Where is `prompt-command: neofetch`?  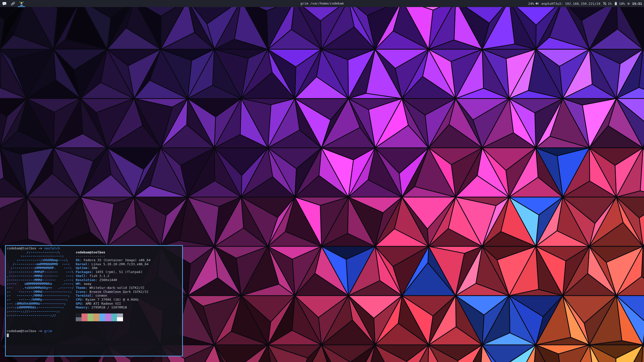
prompt-command: neofetch is located at coordinates (52, 248).